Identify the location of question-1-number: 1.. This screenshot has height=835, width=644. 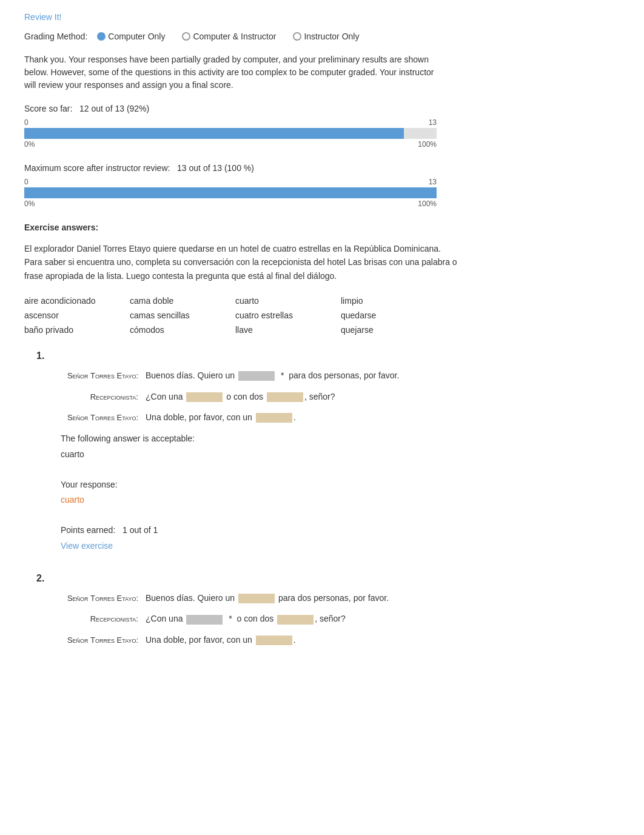
(328, 356).